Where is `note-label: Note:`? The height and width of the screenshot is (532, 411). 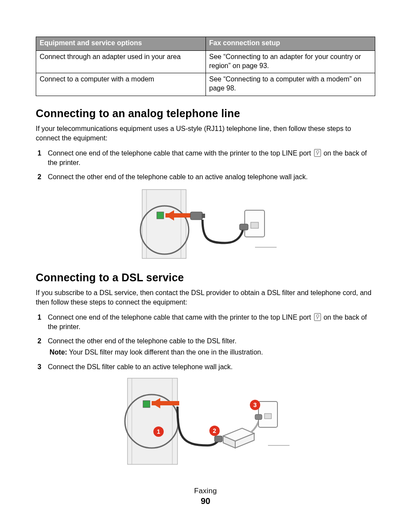 note-label: Note: is located at coordinates (59, 352).